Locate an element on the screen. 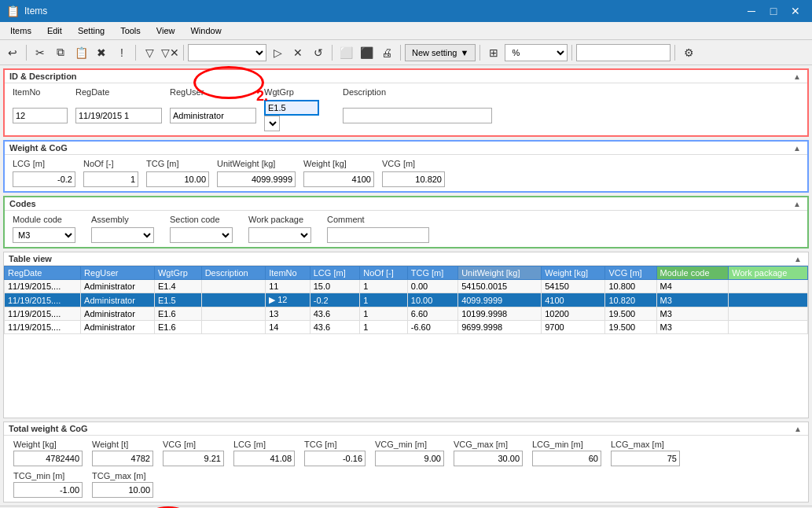 The height and width of the screenshot is (508, 812). total-weightkg-input is located at coordinates (48, 458).